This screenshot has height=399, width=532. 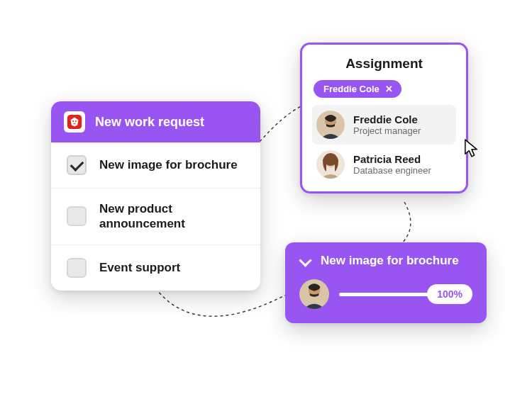 I want to click on person-role: Project manager, so click(x=387, y=130).